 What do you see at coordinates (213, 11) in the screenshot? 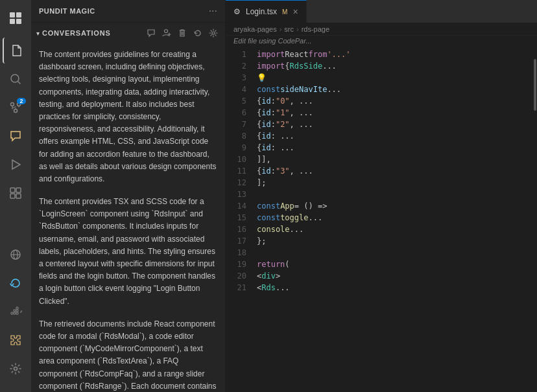
I see `sidebar-more-button: ···` at bounding box center [213, 11].